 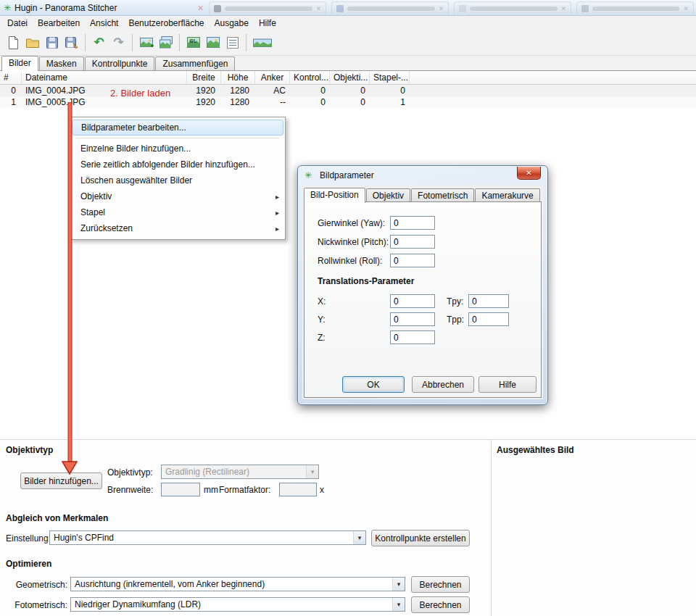 What do you see at coordinates (489, 319) in the screenshot?
I see `tpp-input` at bounding box center [489, 319].